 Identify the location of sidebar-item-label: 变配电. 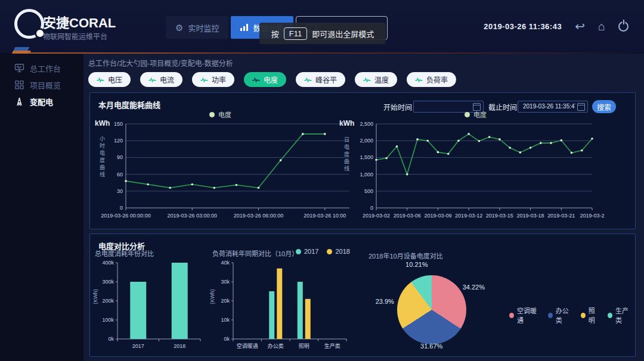
(42, 101).